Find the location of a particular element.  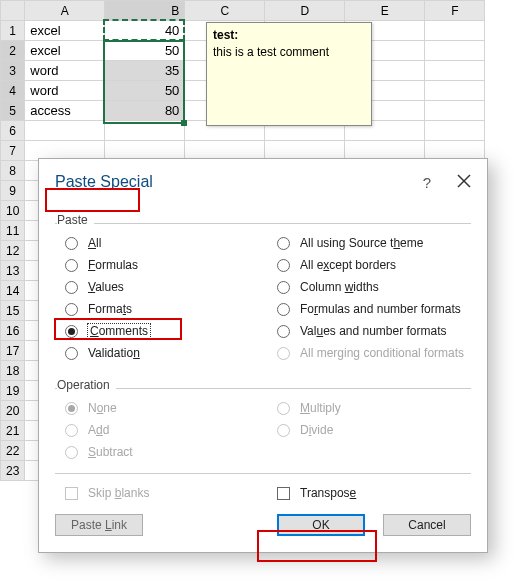

row-header: 1 is located at coordinates (13, 31).